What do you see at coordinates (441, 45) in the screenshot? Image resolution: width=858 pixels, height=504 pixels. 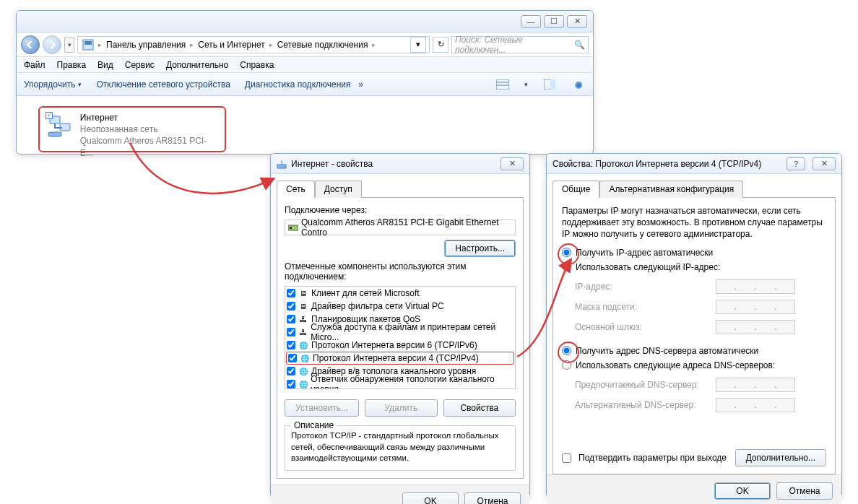 I see `refresh-button: ↻` at bounding box center [441, 45].